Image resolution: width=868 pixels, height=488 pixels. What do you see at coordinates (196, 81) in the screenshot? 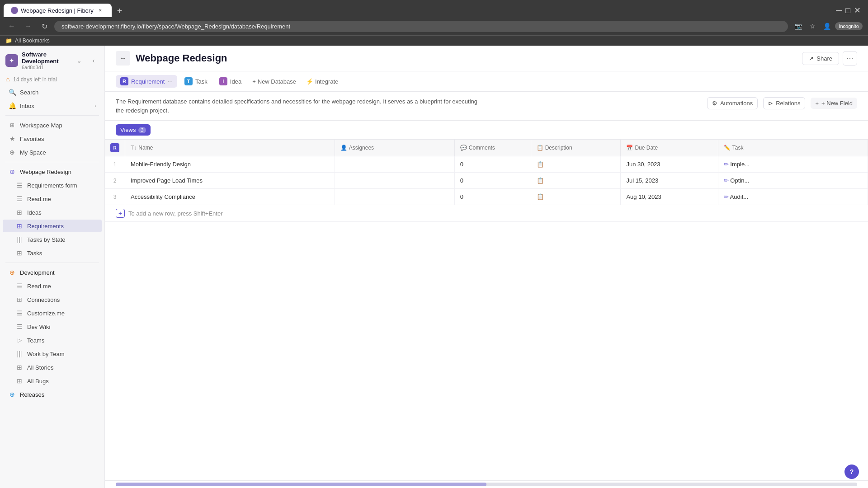
I see `tab-task: T Task` at bounding box center [196, 81].